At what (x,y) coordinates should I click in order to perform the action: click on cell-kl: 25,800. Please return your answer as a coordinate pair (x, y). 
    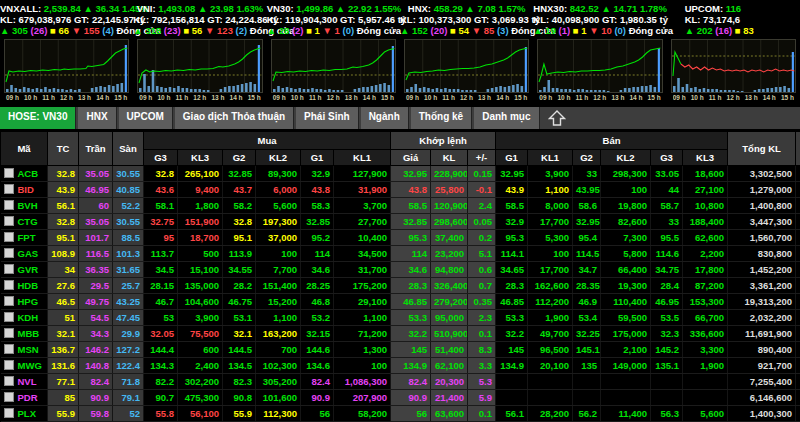
    Looking at the image, I should click on (450, 190).